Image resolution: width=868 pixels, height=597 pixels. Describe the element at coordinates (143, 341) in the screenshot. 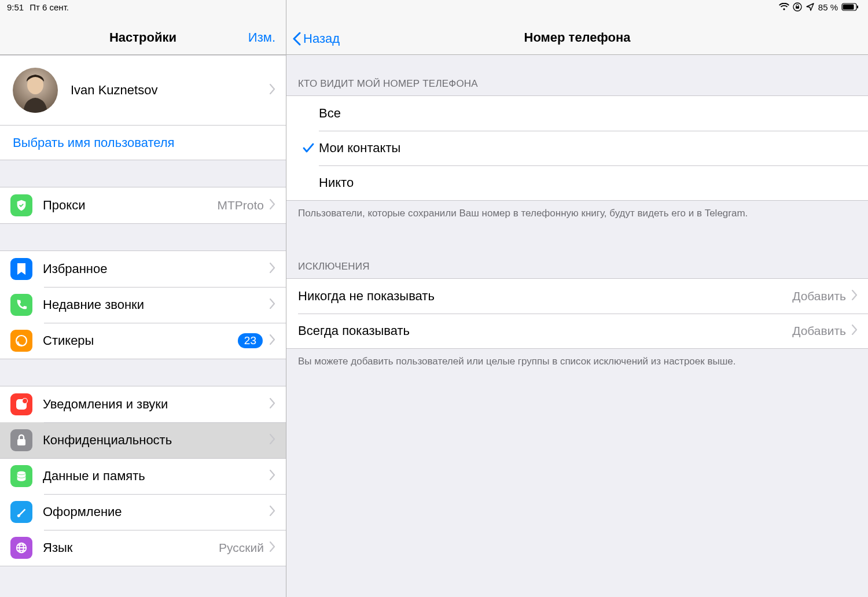

I see `sidebar-item-sticker: Стикеры23` at that location.